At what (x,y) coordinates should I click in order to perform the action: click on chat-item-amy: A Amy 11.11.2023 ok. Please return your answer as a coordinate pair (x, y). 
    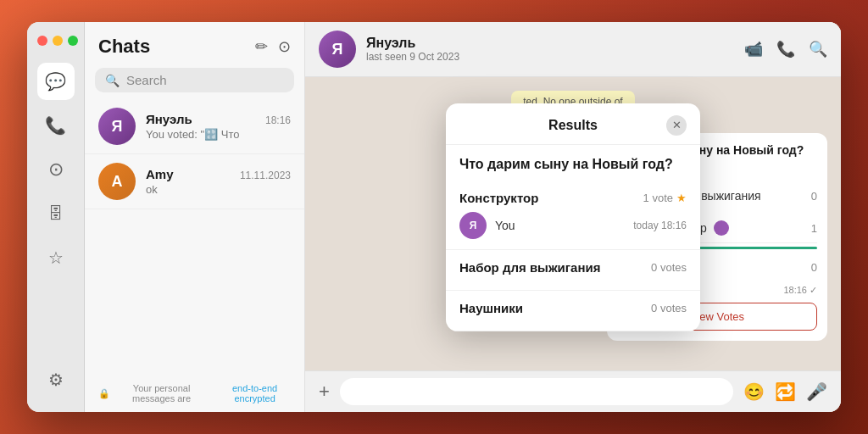
    Looking at the image, I should click on (195, 181).